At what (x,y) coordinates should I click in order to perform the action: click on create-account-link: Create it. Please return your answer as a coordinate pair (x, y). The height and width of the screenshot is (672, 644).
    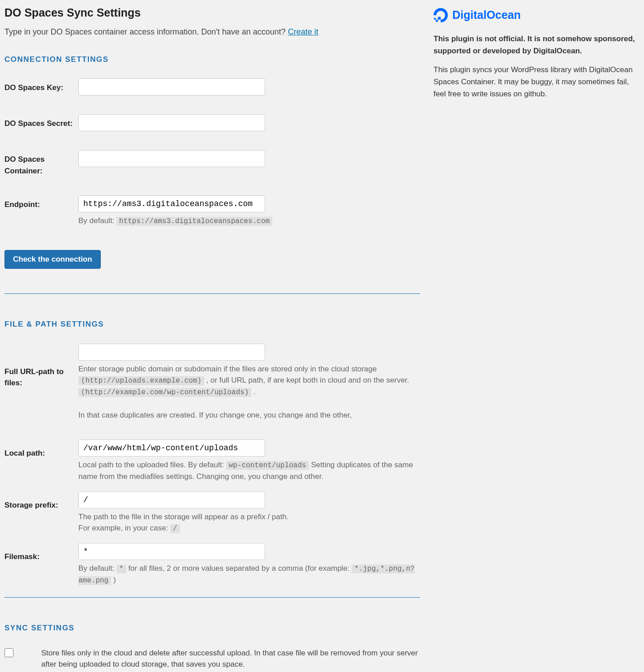
    Looking at the image, I should click on (303, 32).